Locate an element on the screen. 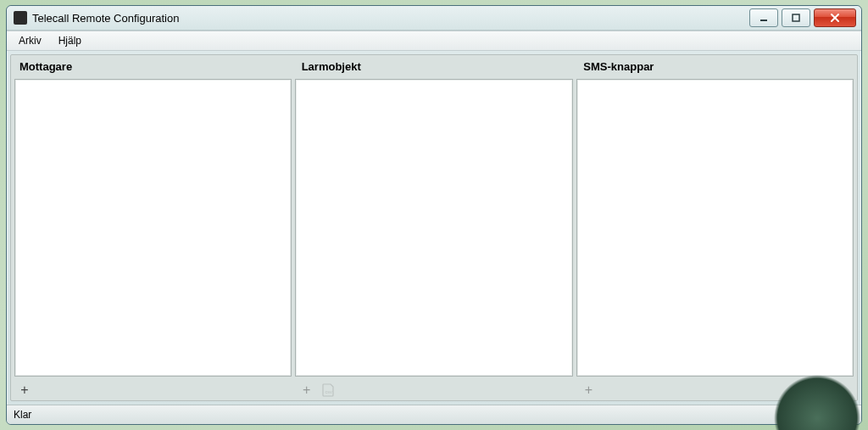 The image size is (868, 430). close-icon is located at coordinates (835, 18).